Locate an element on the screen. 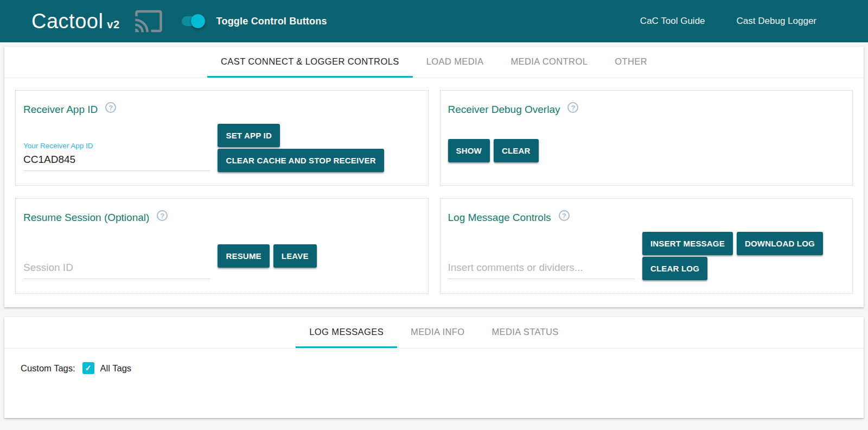 This screenshot has width=868, height=430. log-tabbar: LOG MESSAGES MEDIA INFO MEDIA STATUS is located at coordinates (434, 333).